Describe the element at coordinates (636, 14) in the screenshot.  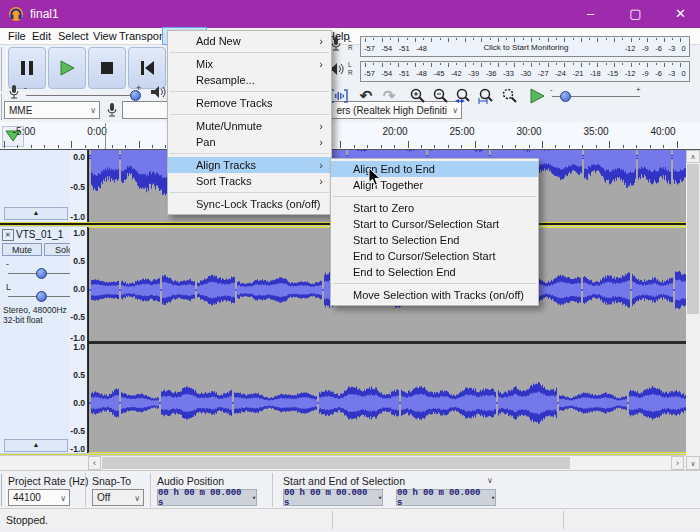
I see `maximize-button: ▢` at that location.